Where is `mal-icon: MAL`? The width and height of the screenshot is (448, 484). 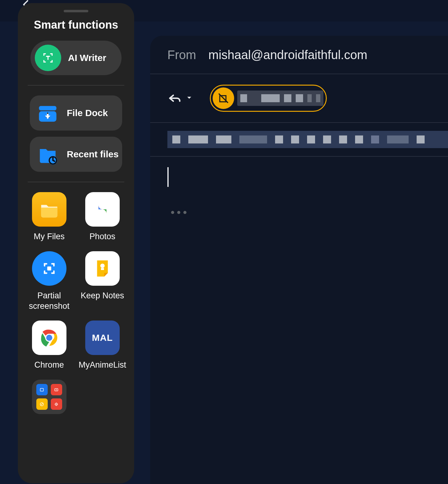
mal-icon: MAL is located at coordinates (102, 338).